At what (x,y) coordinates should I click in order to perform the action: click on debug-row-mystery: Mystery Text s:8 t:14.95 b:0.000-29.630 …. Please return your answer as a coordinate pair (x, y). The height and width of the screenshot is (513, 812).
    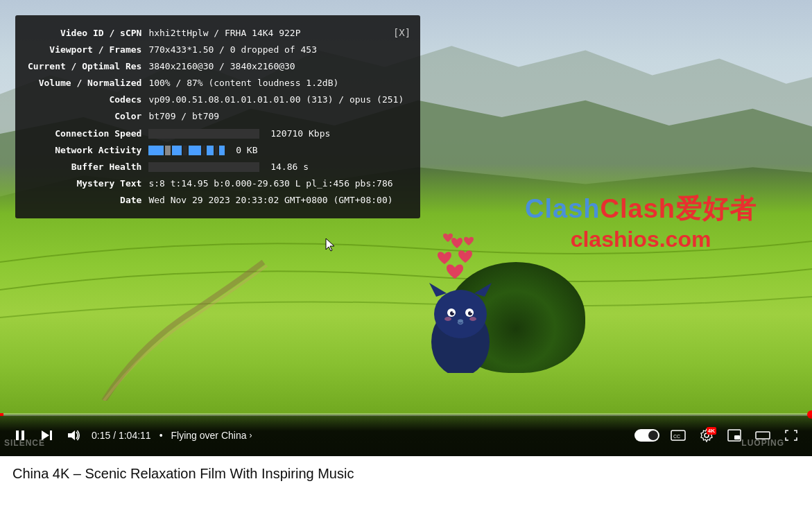
    Looking at the image, I should click on (218, 184).